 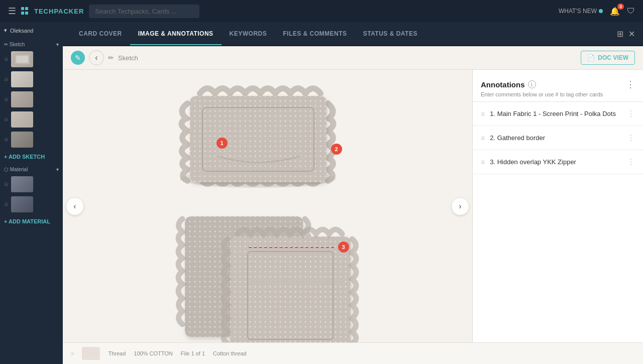 I want to click on edit-button: ✎, so click(x=78, y=58).